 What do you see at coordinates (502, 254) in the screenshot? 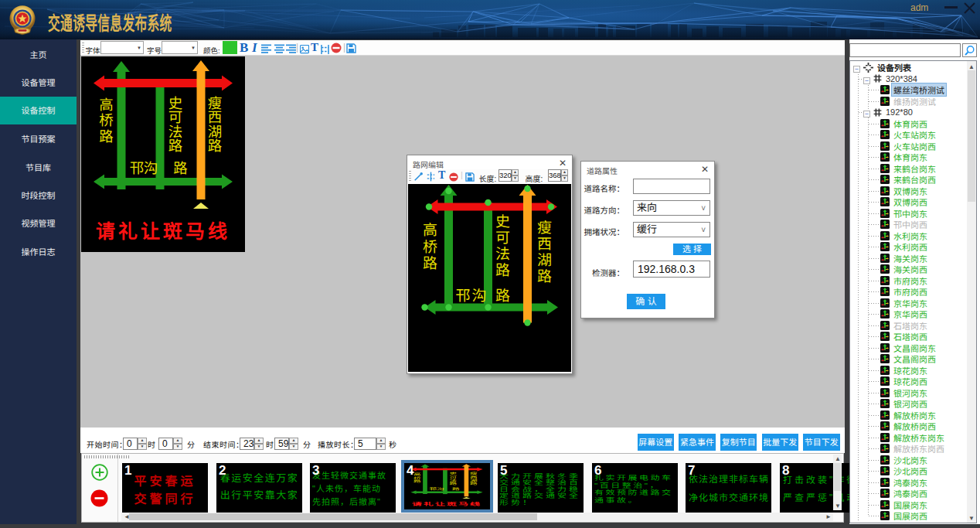
I see `svg-text: 法` at bounding box center [502, 254].